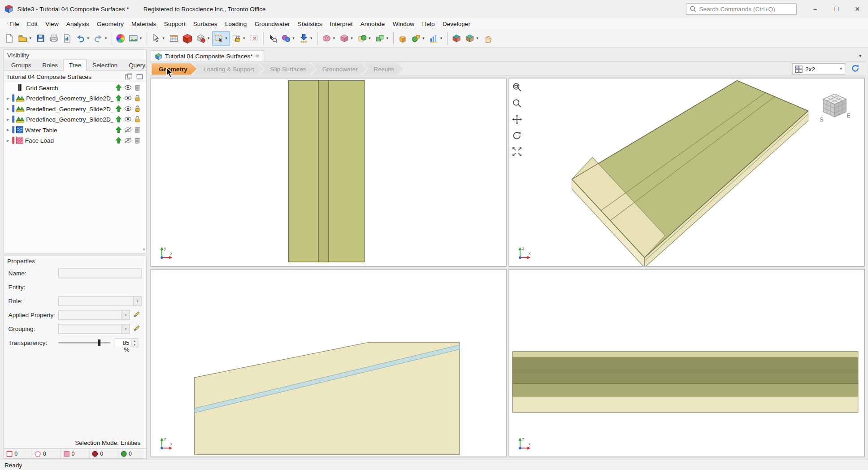 This screenshot has width=868, height=470. What do you see at coordinates (441, 39) in the screenshot?
I see `measure-dropdown-caret: ▾` at bounding box center [441, 39].